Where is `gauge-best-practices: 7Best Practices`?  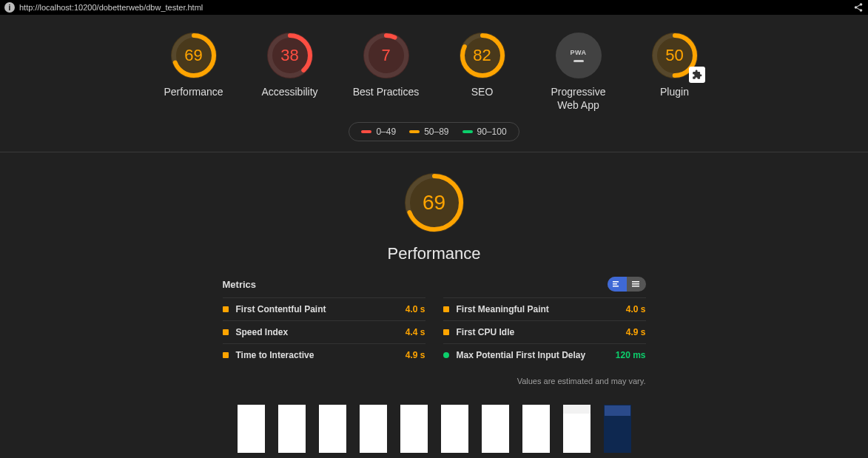
gauge-best-practices: 7Best Practices is located at coordinates (386, 73).